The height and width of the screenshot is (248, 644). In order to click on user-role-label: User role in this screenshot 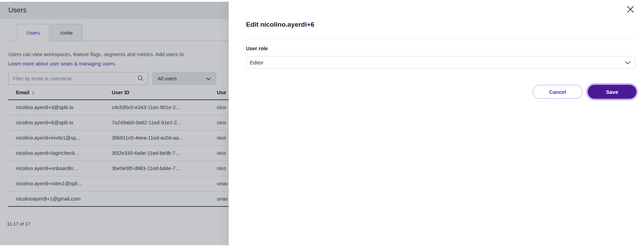, I will do `click(257, 48)`.